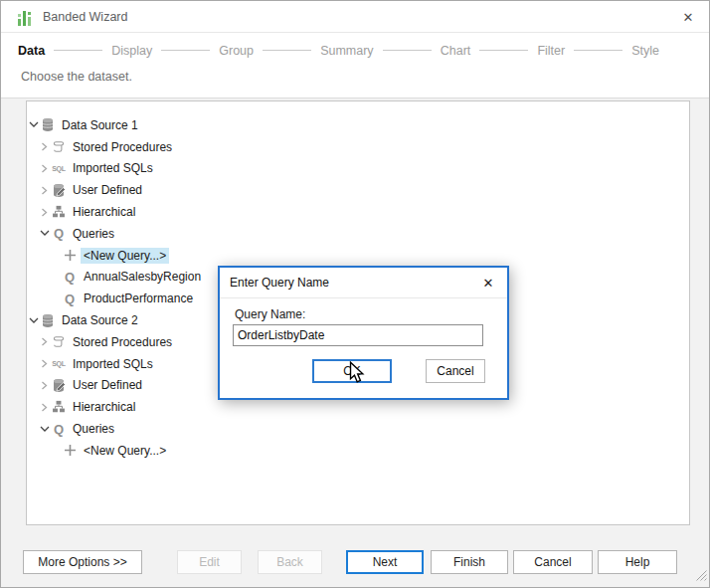  I want to click on wizard-step-chart: Chart, so click(455, 51).